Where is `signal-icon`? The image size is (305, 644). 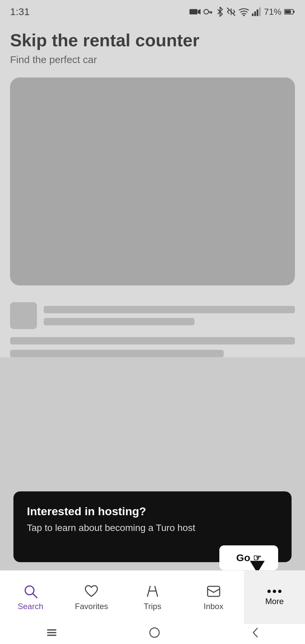
signal-icon is located at coordinates (257, 12).